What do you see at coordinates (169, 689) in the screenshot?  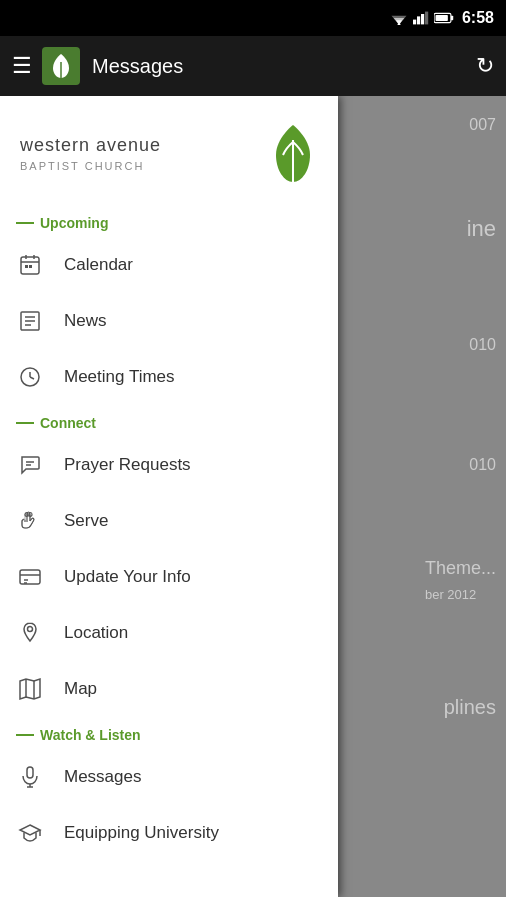 I see `menu-item-map: Map` at bounding box center [169, 689].